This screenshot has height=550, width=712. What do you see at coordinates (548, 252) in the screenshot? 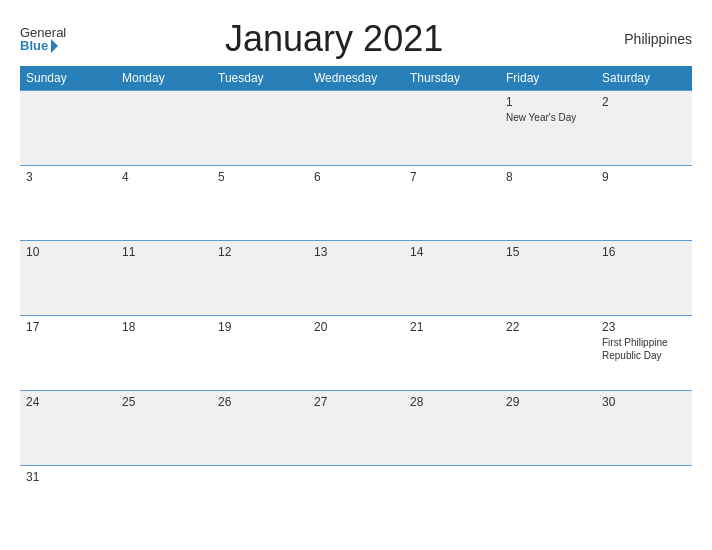
I see `day-number: 15` at bounding box center [548, 252].